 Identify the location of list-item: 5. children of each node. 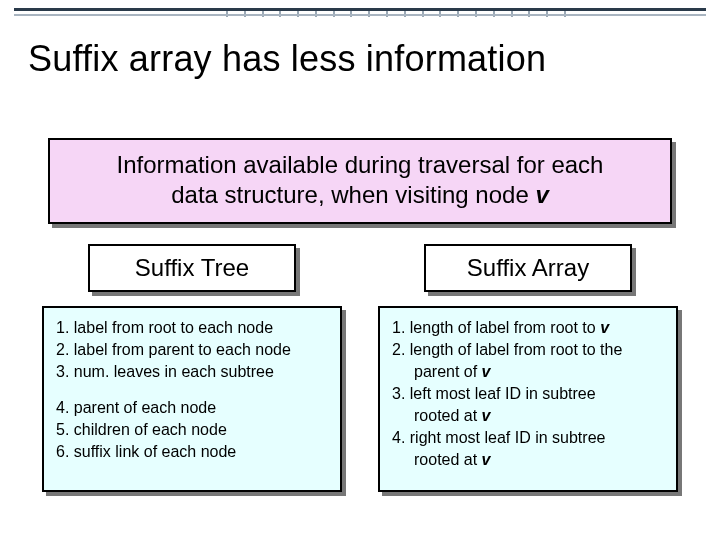
(192, 430).